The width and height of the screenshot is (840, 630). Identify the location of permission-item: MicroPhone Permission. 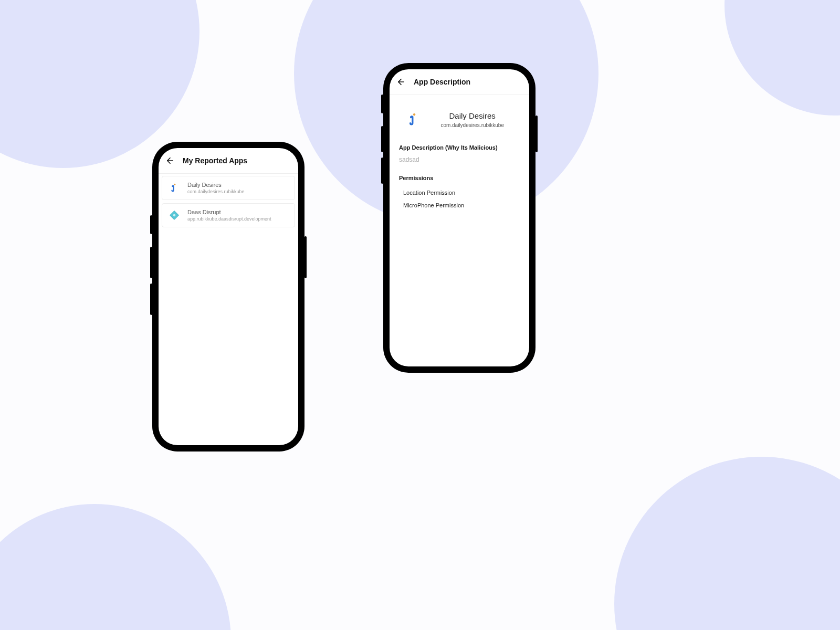
(459, 205).